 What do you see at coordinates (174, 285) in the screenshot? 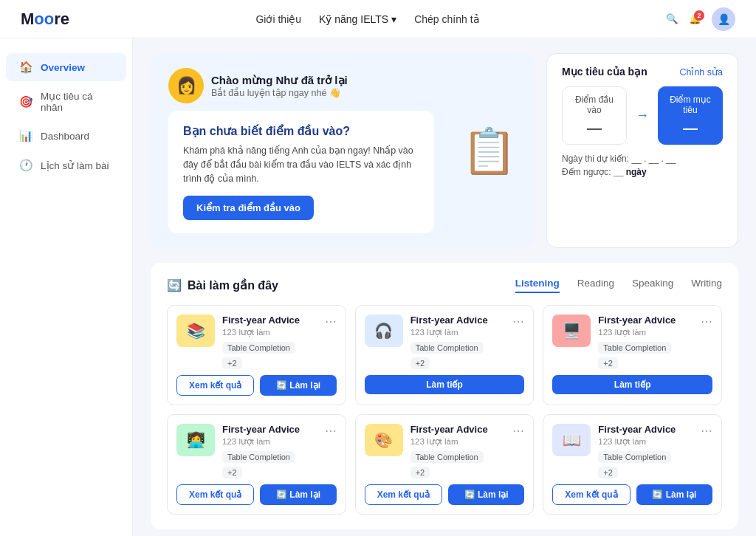
I see `recent-icon: 🔄` at bounding box center [174, 285].